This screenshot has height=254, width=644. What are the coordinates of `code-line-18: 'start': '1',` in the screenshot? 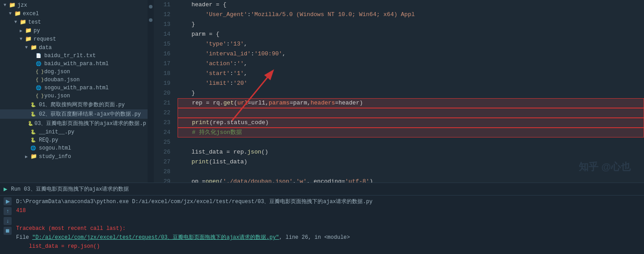 It's located at (411, 74).